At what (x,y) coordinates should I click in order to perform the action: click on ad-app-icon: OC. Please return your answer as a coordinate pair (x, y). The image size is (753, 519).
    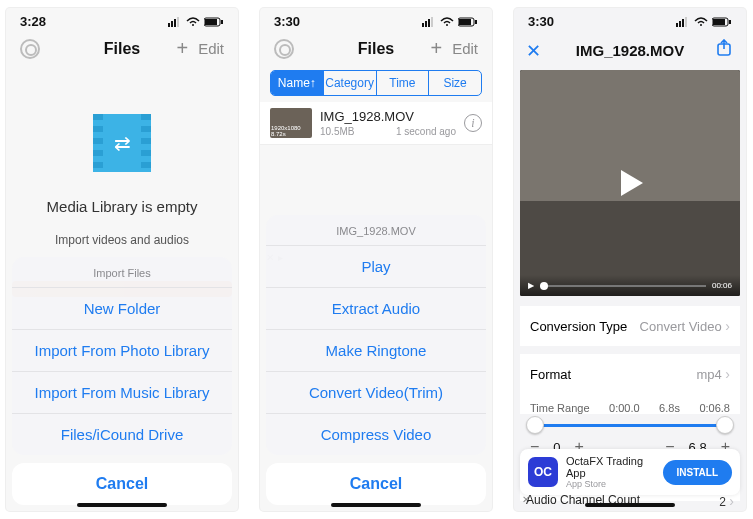
    Looking at the image, I should click on (543, 472).